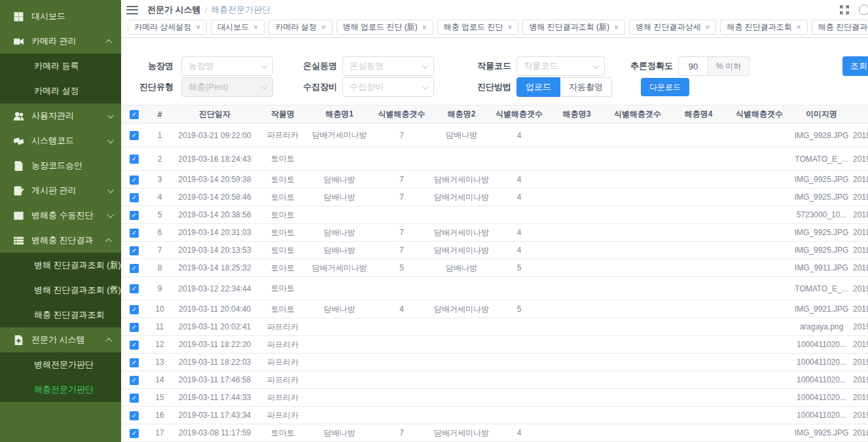  I want to click on select-all-checkbox: ✓, so click(134, 115).